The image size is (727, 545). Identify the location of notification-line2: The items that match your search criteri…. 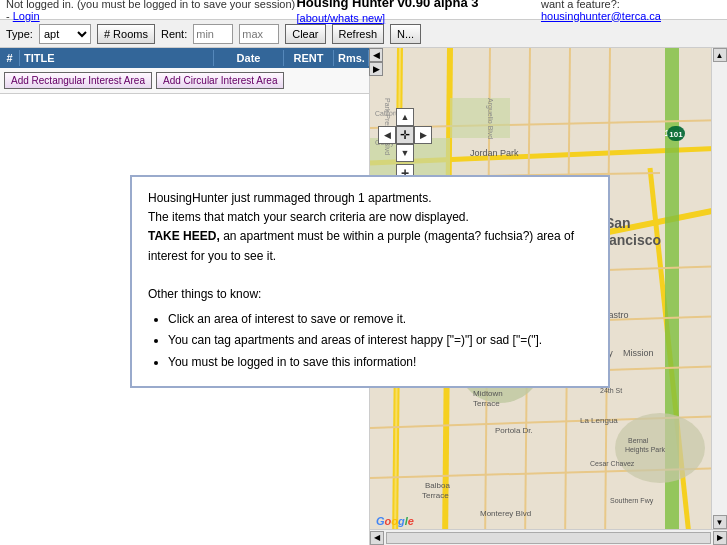
(370, 218).